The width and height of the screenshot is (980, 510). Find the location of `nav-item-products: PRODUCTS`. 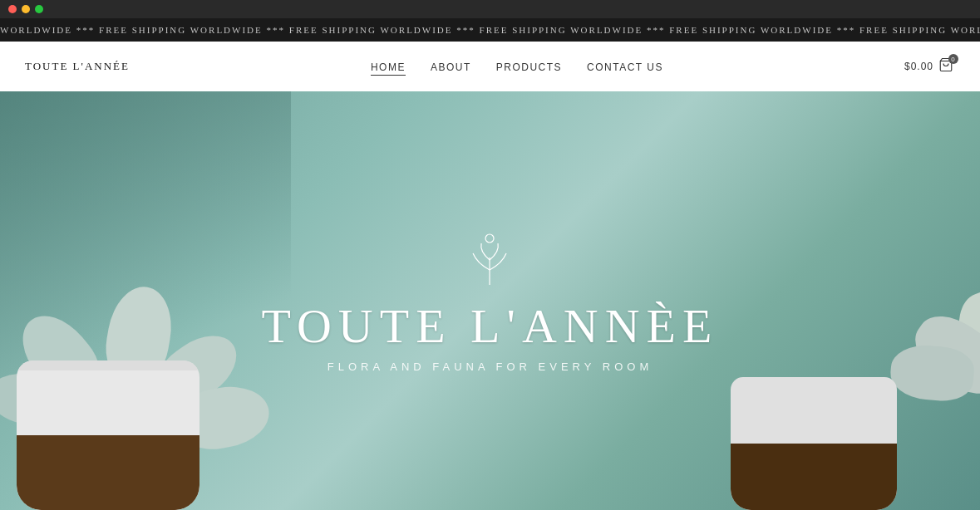

nav-item-products: PRODUCTS is located at coordinates (529, 66).